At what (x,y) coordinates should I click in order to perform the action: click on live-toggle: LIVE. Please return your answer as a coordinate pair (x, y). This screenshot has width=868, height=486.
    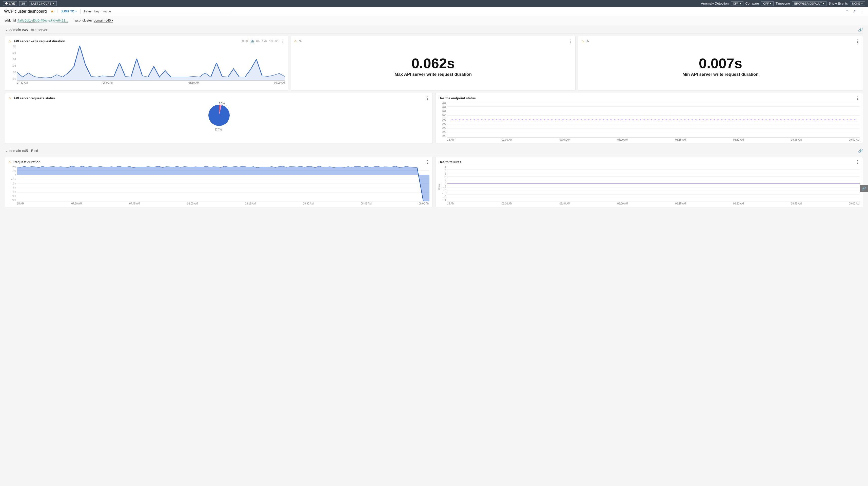
    Looking at the image, I should click on (10, 3).